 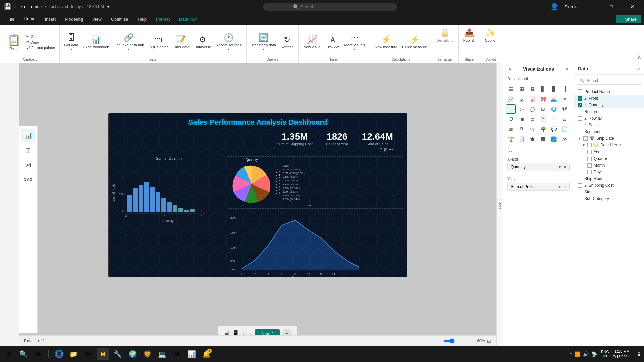 I want to click on viz-slicer: ≡, so click(x=554, y=119).